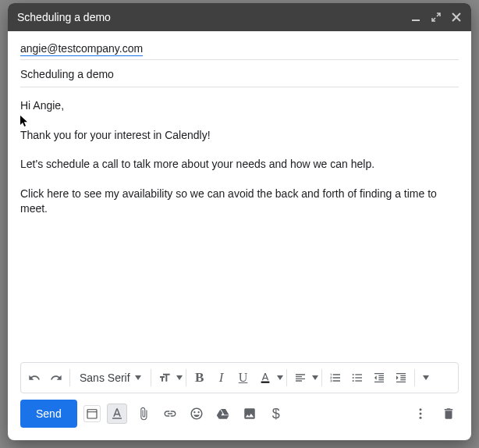 Image resolution: width=479 pixels, height=448 pixels. Describe the element at coordinates (214, 17) in the screenshot. I see `window-title: Scheduling a demo` at that location.